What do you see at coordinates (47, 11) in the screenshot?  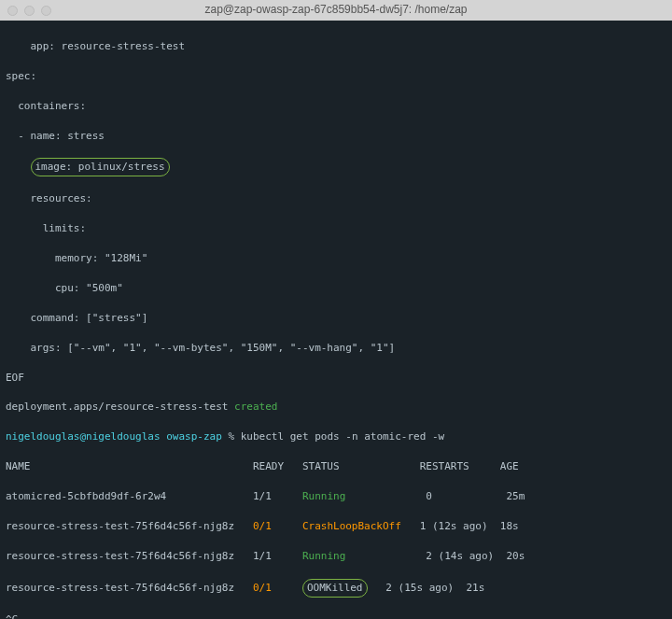 I see `maximize-icon` at bounding box center [47, 11].